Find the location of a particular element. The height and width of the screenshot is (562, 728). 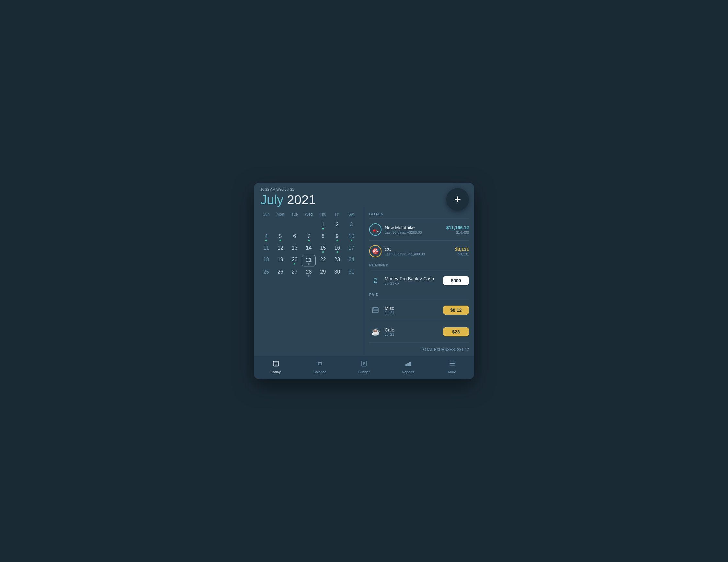

day-header-wed: Wed is located at coordinates (309, 215).